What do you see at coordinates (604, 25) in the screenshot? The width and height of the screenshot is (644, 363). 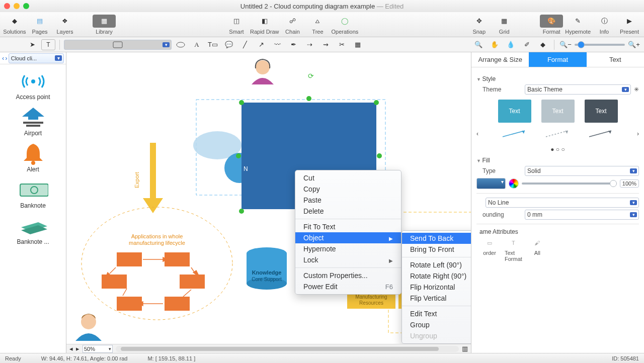 I see `info-button: ⓘInfo` at bounding box center [604, 25].